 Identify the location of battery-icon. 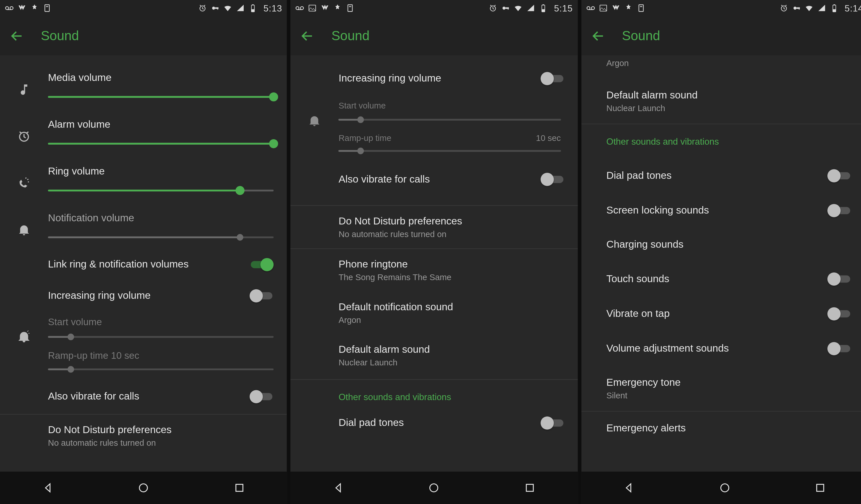
(834, 8).